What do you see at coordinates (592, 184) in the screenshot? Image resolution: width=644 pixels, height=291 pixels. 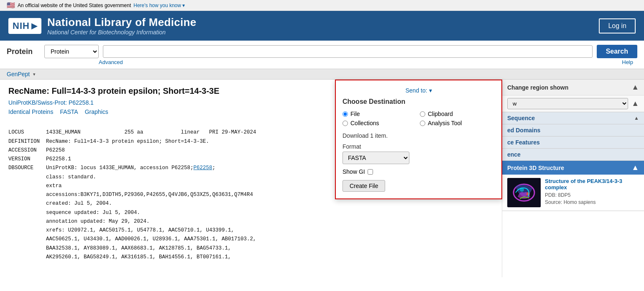 I see `structure-link: Structure of the PEAK3/14-3-3 complex` at bounding box center [592, 184].